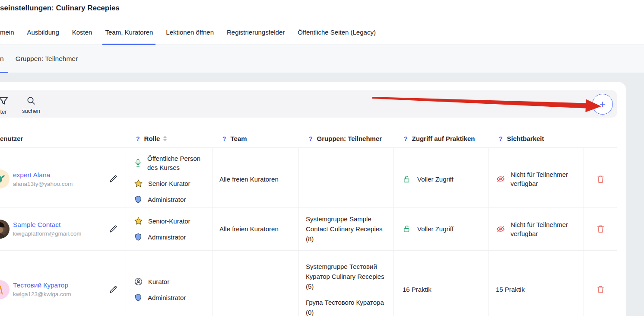  What do you see at coordinates (48, 229) in the screenshot?
I see `user-info: Sample Contact kwigaplatform@gmail.com` at bounding box center [48, 229].